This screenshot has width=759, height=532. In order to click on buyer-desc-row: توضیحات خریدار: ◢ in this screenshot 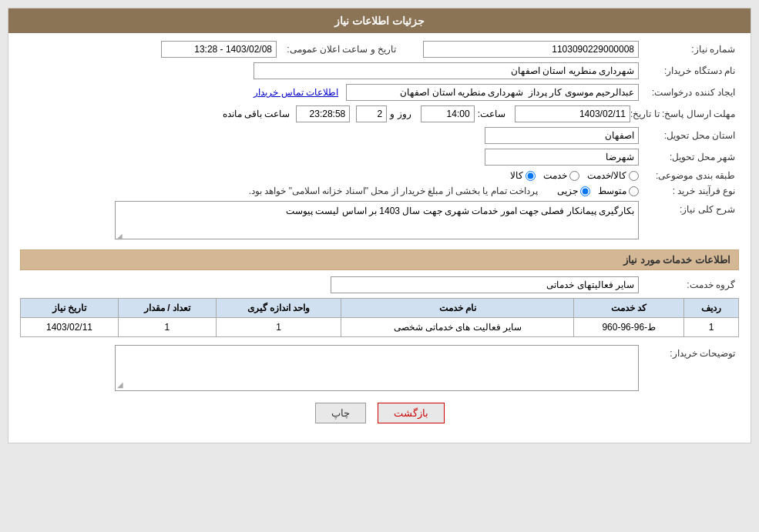, I will do `click(379, 368)`.